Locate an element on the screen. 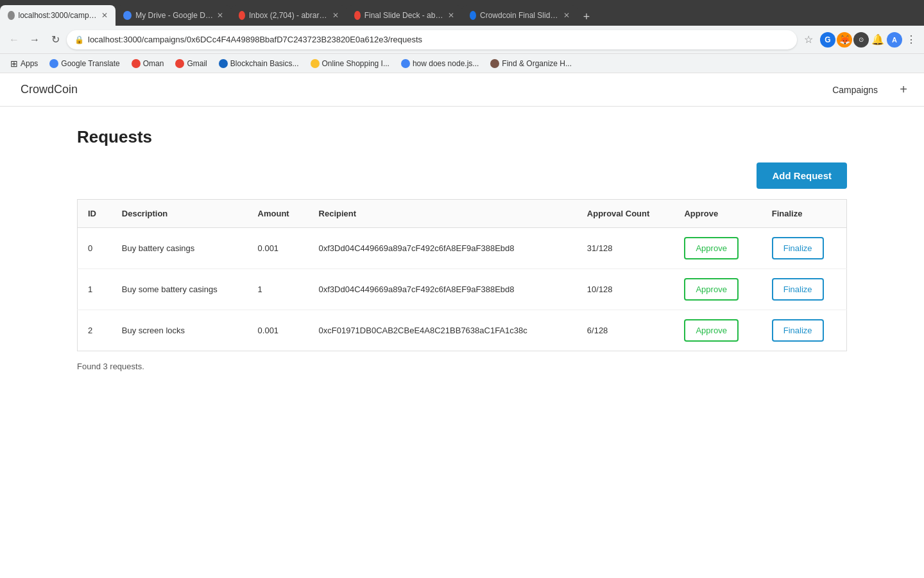 The height and width of the screenshot is (578, 924). bookmark-oman-label: Oman is located at coordinates (154, 64).